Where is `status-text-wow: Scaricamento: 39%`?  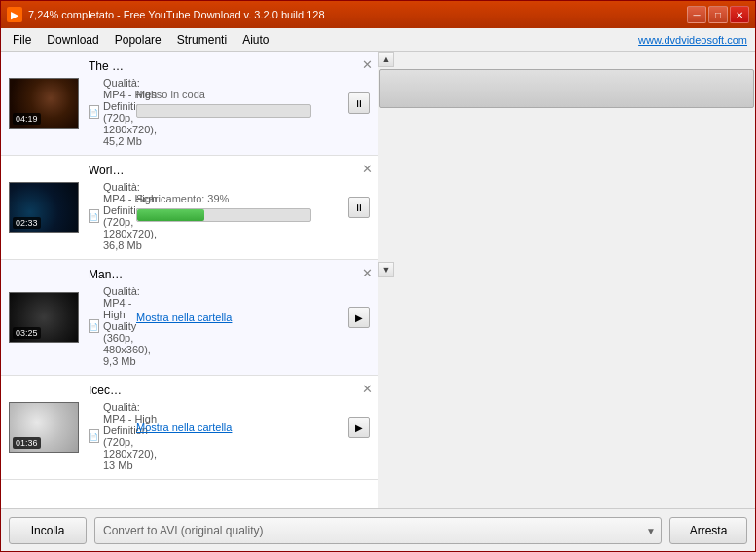
status-text-wow: Scaricamento: 39% is located at coordinates (183, 199).